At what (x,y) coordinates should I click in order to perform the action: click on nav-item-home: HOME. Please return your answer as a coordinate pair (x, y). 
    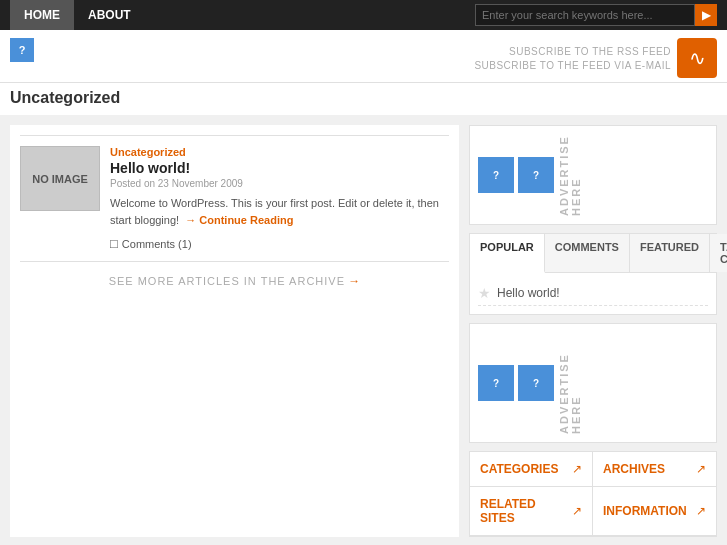
    Looking at the image, I should click on (42, 15).